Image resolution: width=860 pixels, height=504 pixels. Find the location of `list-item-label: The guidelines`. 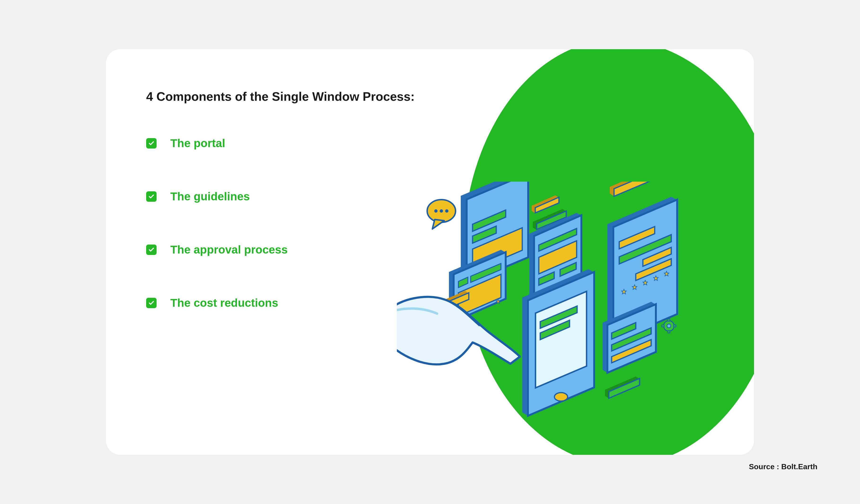

list-item-label: The guidelines is located at coordinates (210, 197).